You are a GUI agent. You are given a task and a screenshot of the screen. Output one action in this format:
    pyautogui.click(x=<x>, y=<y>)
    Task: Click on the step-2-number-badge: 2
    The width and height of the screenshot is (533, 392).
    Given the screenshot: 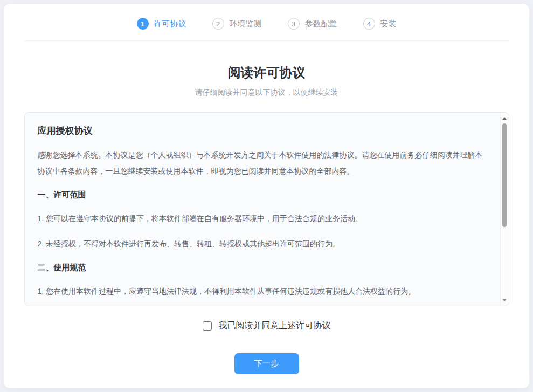 What is the action you would take?
    pyautogui.click(x=218, y=24)
    